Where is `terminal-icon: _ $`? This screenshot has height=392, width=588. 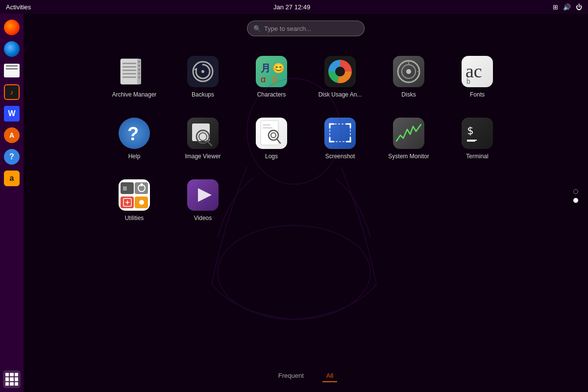 terminal-icon: _ $ is located at coordinates (477, 133).